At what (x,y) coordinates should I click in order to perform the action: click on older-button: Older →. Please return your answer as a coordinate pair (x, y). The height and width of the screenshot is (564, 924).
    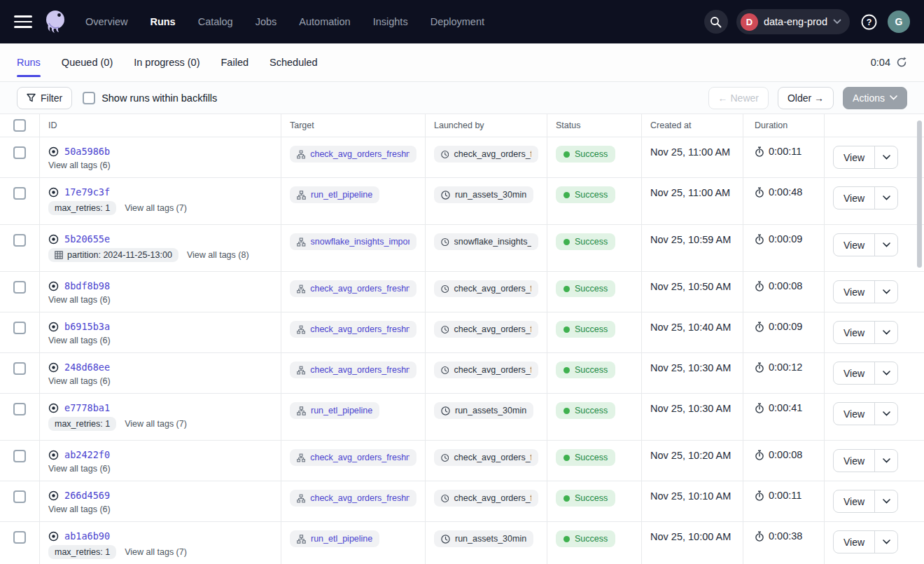
    Looking at the image, I should click on (806, 98).